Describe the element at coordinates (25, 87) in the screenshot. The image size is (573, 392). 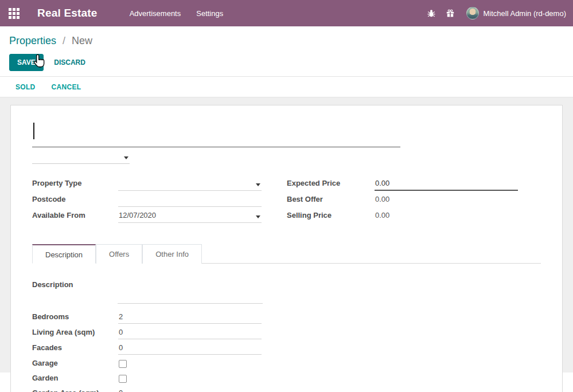
I see `sold-button: SOLD` at that location.